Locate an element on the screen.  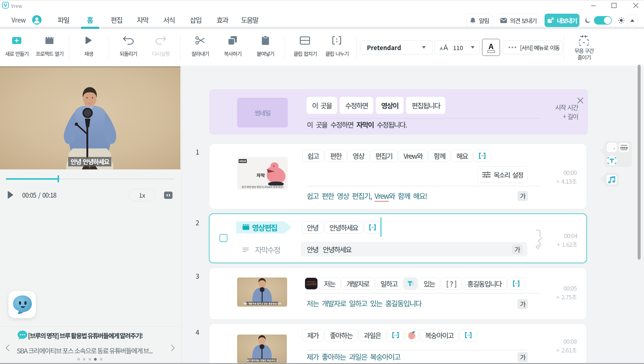
svg-text: 자막 is located at coordinates (261, 175).